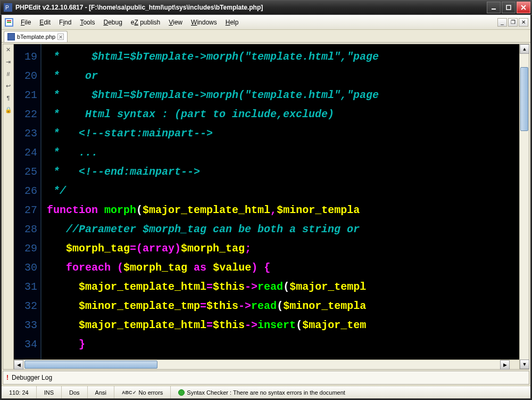  I want to click on hscroll-thumb, so click(91, 364).